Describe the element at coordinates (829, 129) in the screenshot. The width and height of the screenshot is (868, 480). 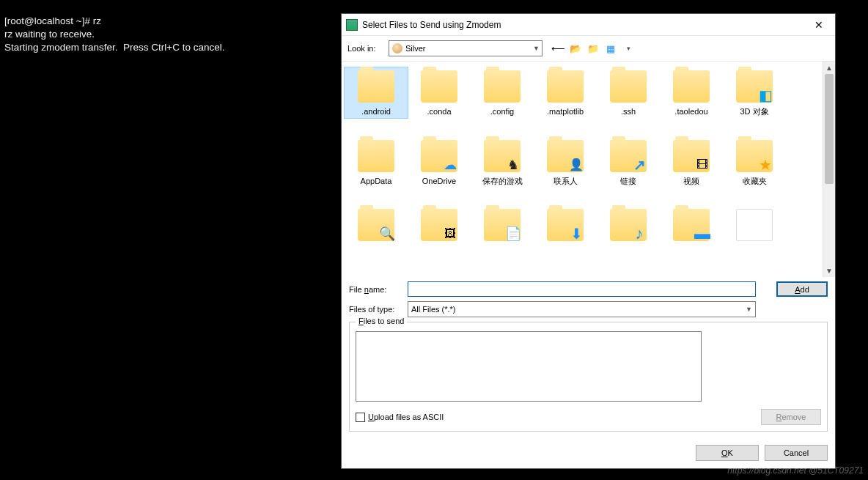
I see `scroll-thumb` at that location.